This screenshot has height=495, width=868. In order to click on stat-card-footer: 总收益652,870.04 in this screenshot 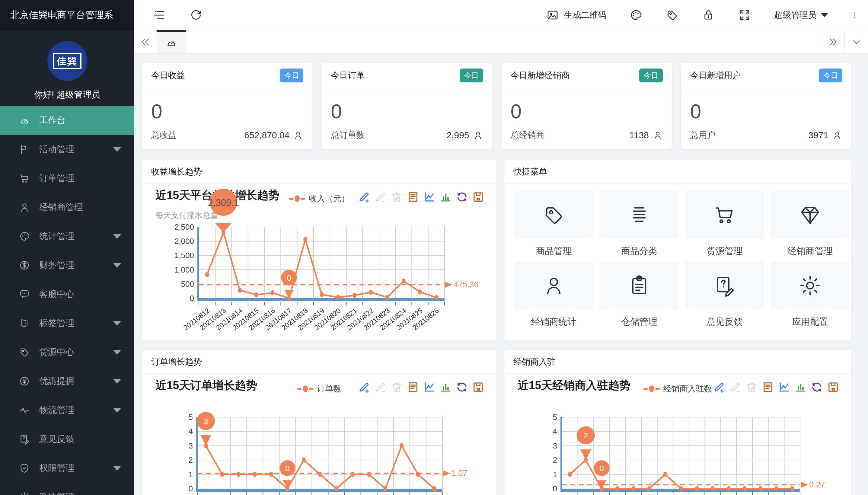, I will do `click(227, 135)`.